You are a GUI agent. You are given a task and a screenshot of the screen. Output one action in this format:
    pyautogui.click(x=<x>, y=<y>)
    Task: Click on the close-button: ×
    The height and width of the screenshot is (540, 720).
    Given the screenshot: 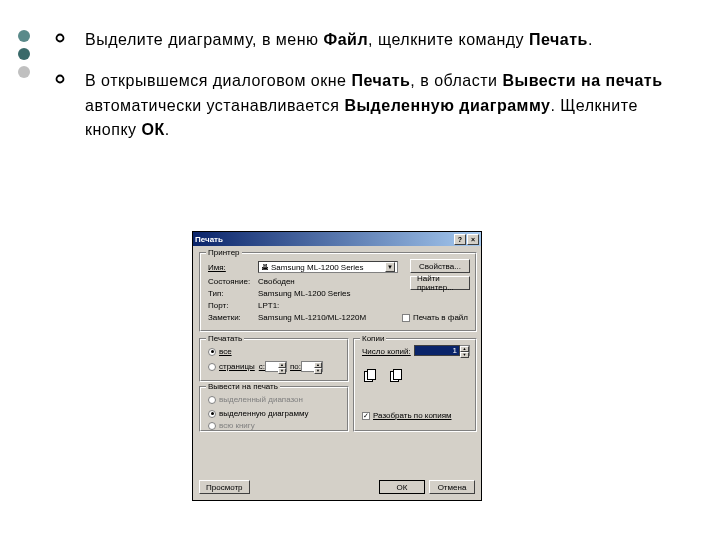 What is the action you would take?
    pyautogui.click(x=473, y=240)
    